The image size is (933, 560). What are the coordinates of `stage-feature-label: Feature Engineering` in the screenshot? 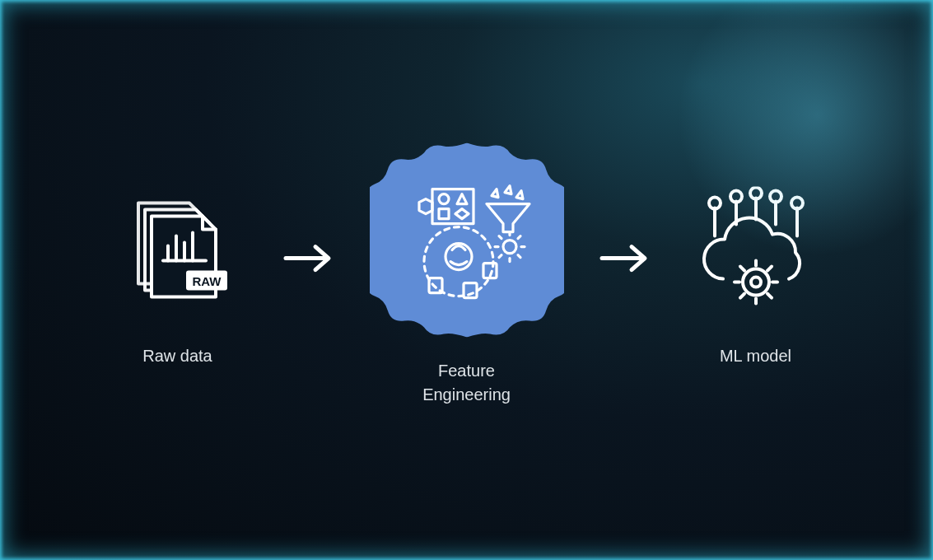 It's located at (466, 383).